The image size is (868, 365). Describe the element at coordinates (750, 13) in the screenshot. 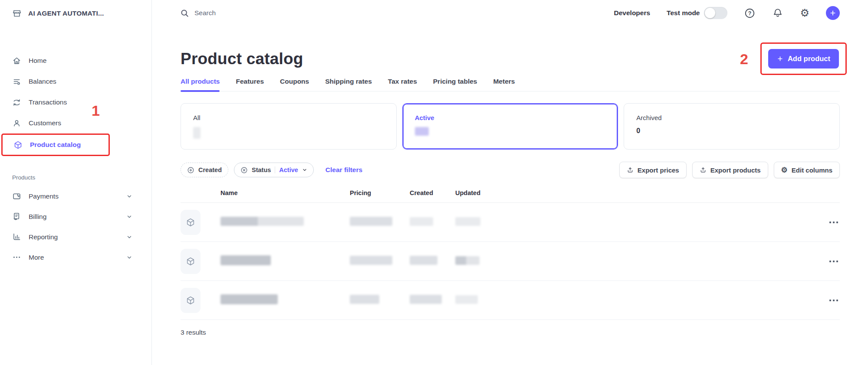

I see `help-icon: ?` at that location.